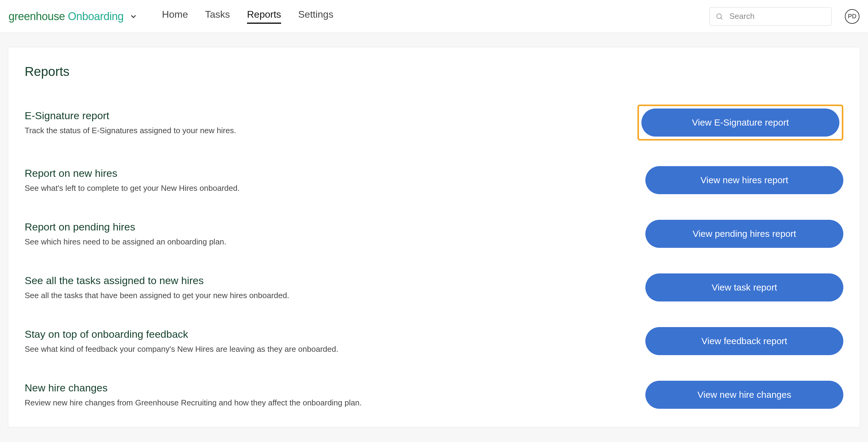 This screenshot has height=442, width=868. What do you see at coordinates (335, 403) in the screenshot?
I see `report-description: Review new hire changes from Greenhouse …` at bounding box center [335, 403].